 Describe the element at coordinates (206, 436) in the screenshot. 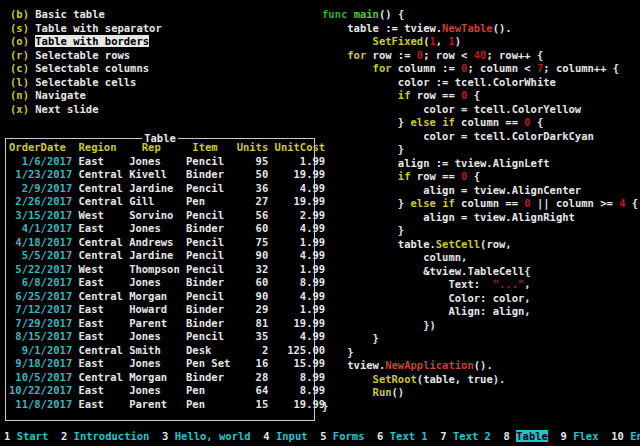

I see `slide-nav-hello-world: 3 Hello, world` at that location.